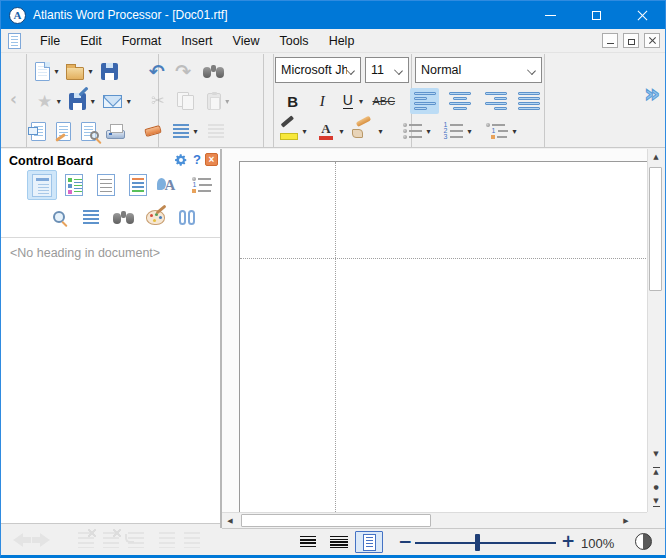  I want to click on highlight-button, so click(289, 131).